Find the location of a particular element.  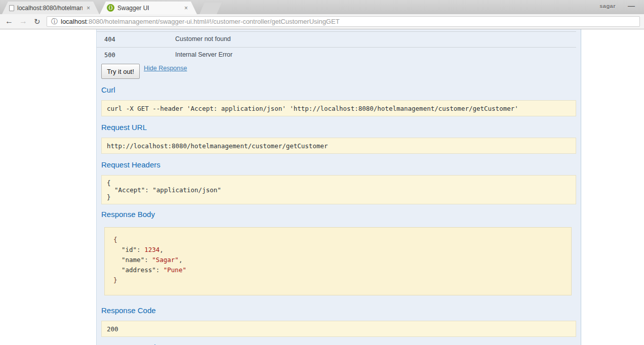

tab-title: localhost:8080/hotelman is located at coordinates (50, 8).